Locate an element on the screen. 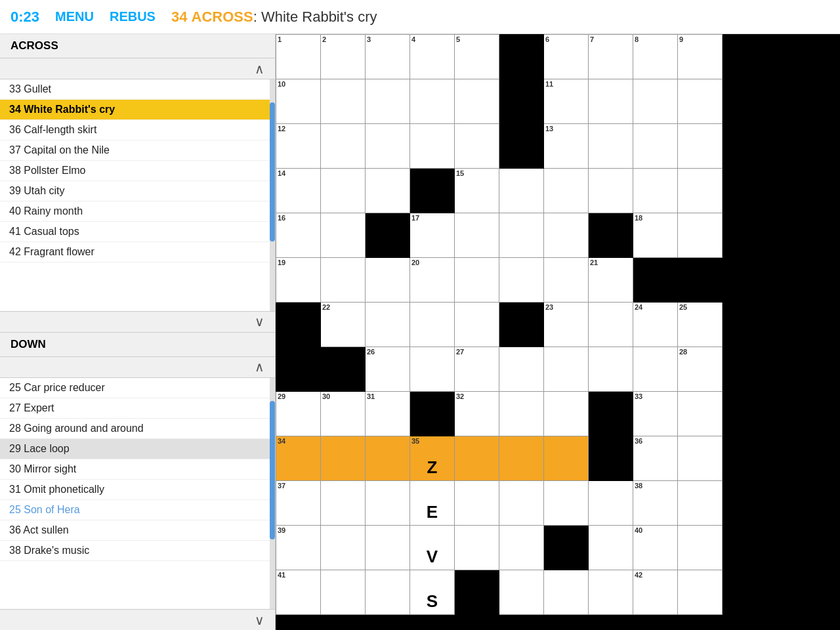 The width and height of the screenshot is (840, 630). grid-cell: 41 is located at coordinates (299, 593).